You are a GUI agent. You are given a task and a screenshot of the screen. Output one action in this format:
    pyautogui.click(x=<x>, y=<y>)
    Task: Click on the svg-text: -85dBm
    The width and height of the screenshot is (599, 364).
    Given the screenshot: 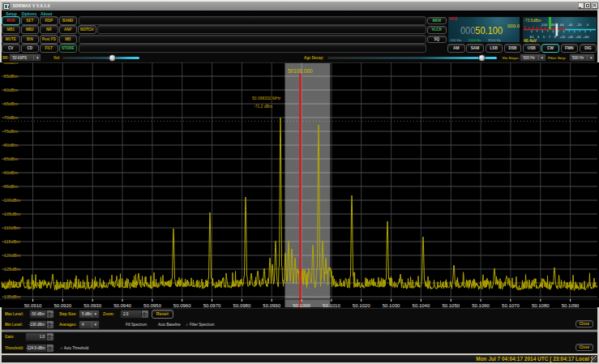 What is the action you would take?
    pyautogui.click(x=11, y=159)
    